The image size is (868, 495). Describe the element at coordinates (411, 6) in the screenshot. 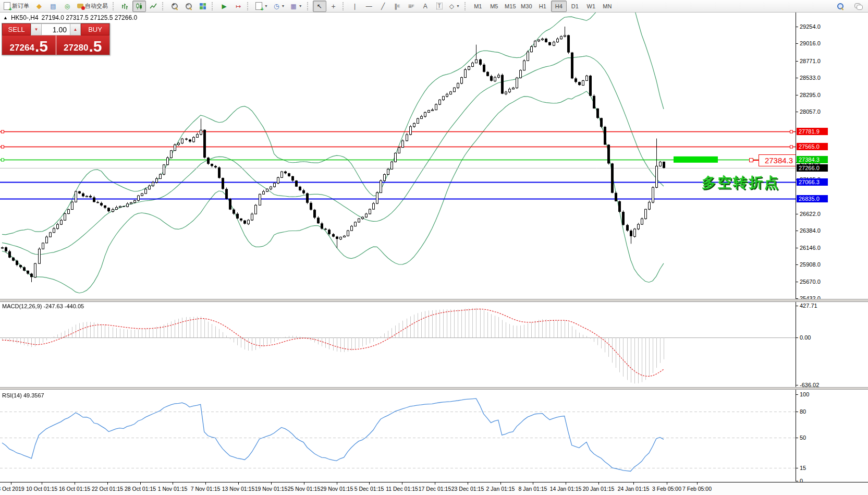

I see `fibonacci-button: ≡F` at that location.